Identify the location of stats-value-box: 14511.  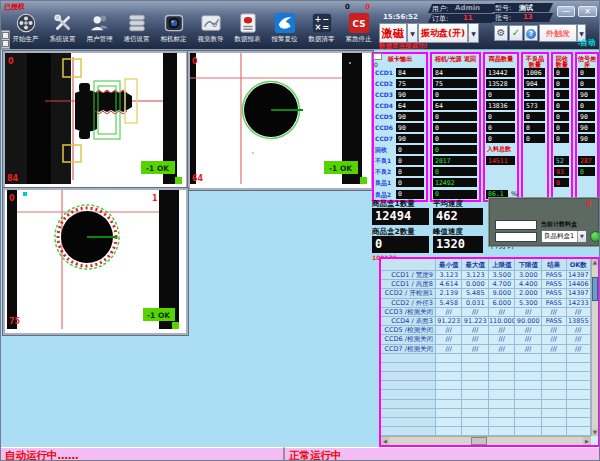
(500, 160).